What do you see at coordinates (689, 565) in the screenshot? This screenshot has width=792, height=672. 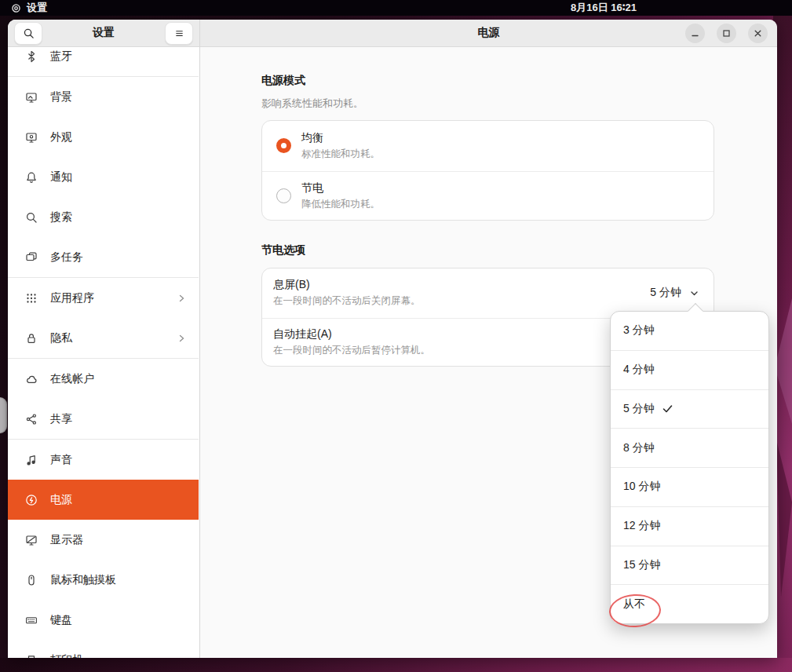 I see `menu-item-15min: 15 分钟` at bounding box center [689, 565].